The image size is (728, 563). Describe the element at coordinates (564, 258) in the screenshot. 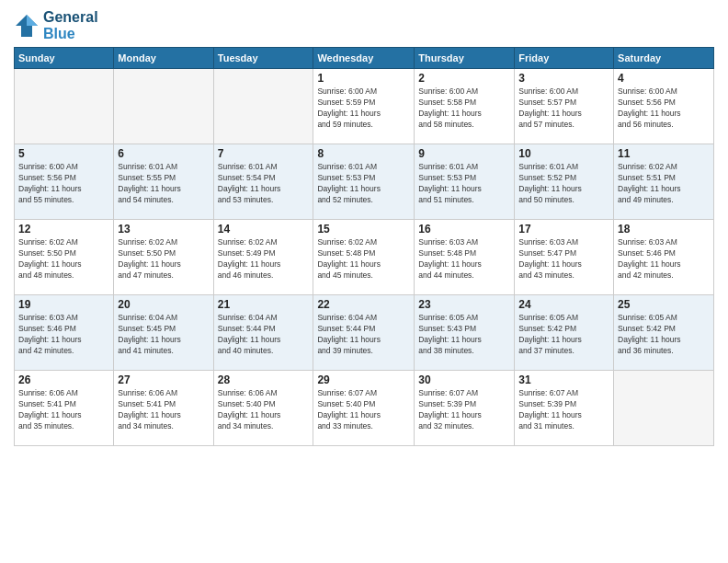

I see `calendar-day-cell: 17Sunrise: 6:03 AM Sunset: 5:47 PM Dayli…` at that location.